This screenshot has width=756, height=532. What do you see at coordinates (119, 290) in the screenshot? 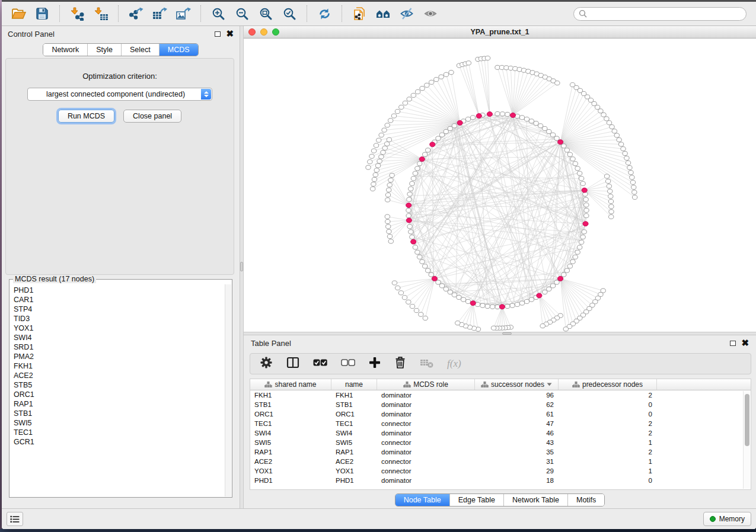
I see `mcds-result-item: PHD1` at bounding box center [119, 290].